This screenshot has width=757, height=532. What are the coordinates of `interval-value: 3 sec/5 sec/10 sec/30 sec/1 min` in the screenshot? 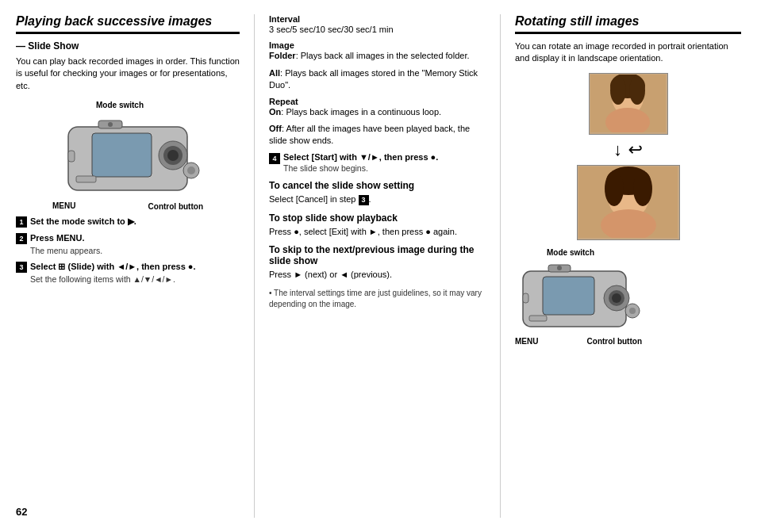 It's located at (378, 30).